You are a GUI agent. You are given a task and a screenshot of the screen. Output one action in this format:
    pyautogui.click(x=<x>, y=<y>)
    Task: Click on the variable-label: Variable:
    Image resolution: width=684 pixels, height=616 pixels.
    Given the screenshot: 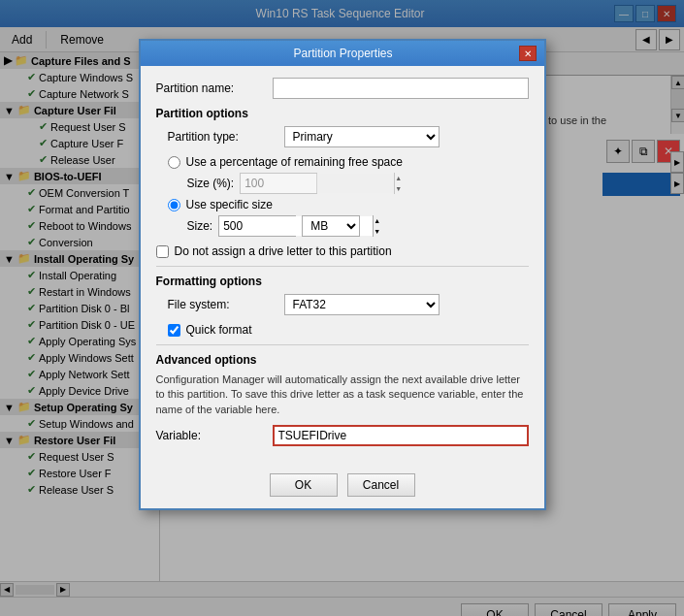 What is the action you would take?
    pyautogui.click(x=214, y=436)
    